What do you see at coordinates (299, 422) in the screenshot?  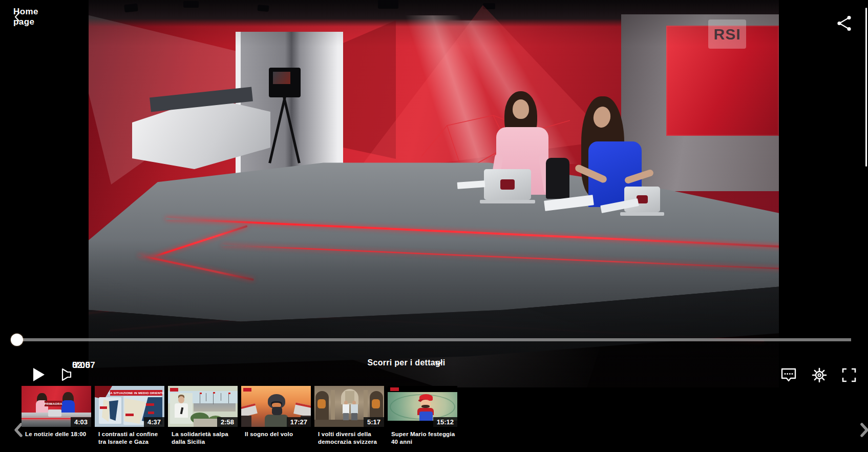 I see `duration-badge: 17:27` at bounding box center [299, 422].